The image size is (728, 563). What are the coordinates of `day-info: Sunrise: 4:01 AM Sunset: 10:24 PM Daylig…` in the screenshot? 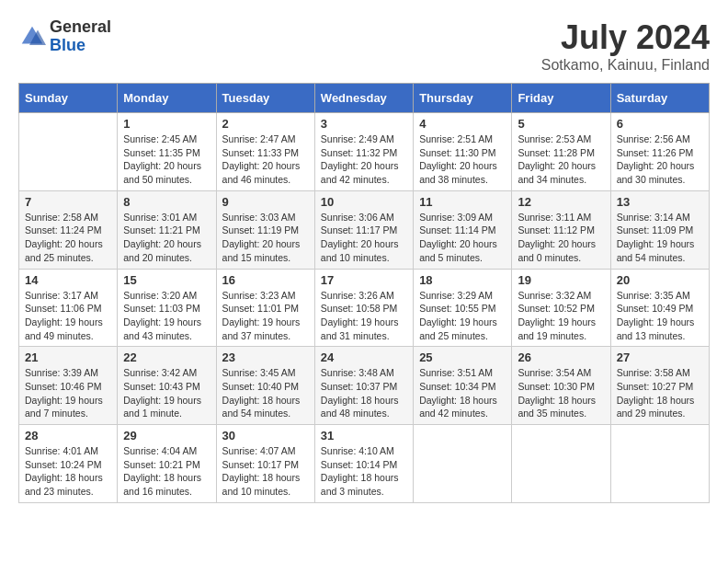 It's located at (68, 471).